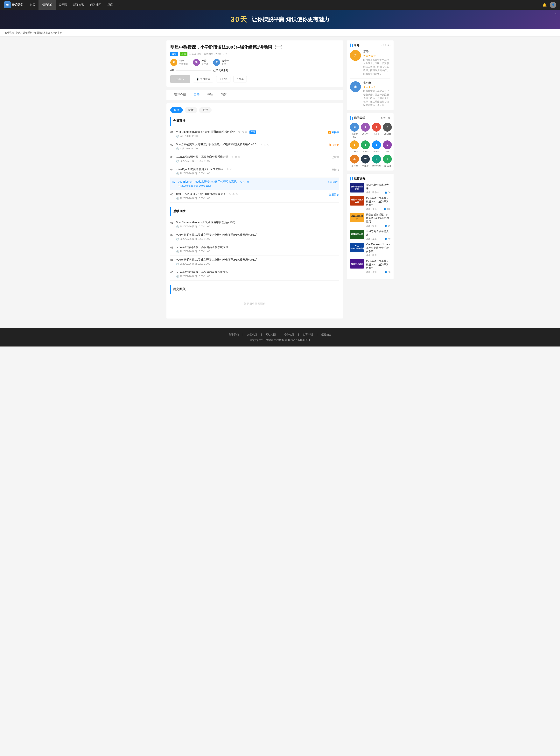 The height and width of the screenshot is (756, 560). I want to click on breadcrumb-home: 发现课程, so click(9, 33).